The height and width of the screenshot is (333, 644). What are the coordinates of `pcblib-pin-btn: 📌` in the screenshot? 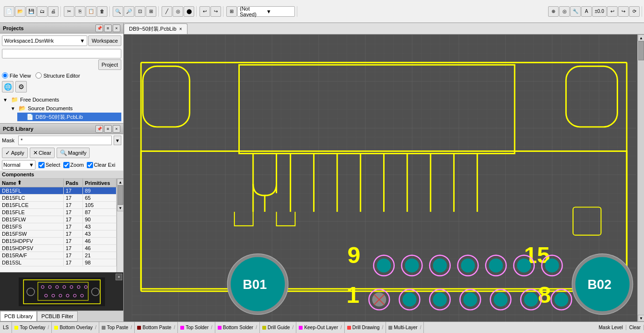 It's located at (99, 129).